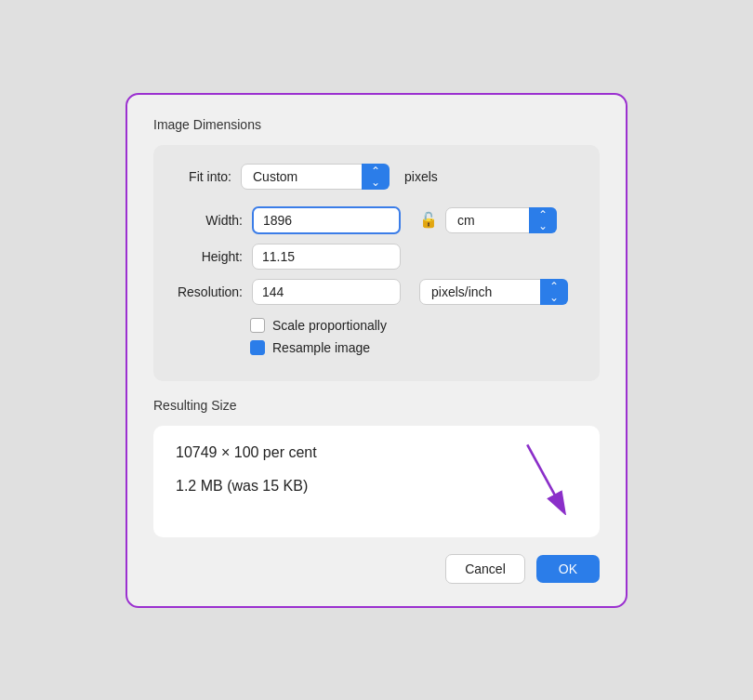 This screenshot has height=700, width=753. What do you see at coordinates (326, 257) in the screenshot?
I see `height-input` at bounding box center [326, 257].